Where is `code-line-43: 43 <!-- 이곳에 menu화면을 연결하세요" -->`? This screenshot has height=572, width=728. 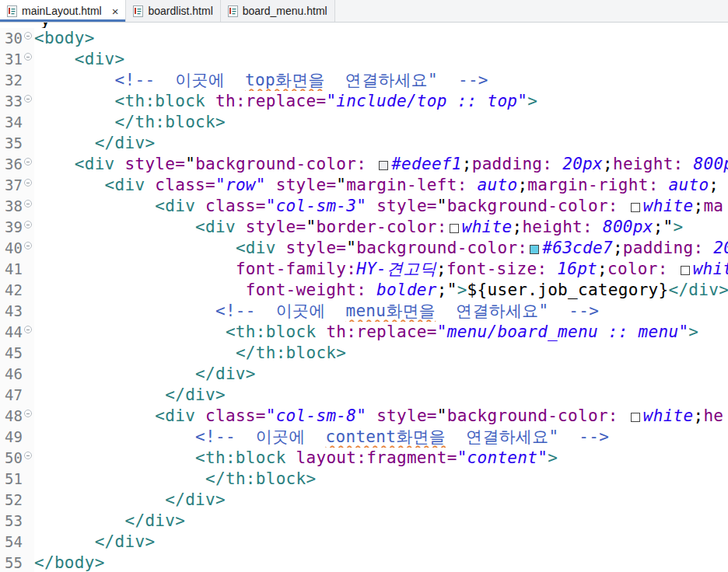
code-line-43: 43 <!-- 이곳에 menu화면을 연결하세요" --> is located at coordinates (364, 311).